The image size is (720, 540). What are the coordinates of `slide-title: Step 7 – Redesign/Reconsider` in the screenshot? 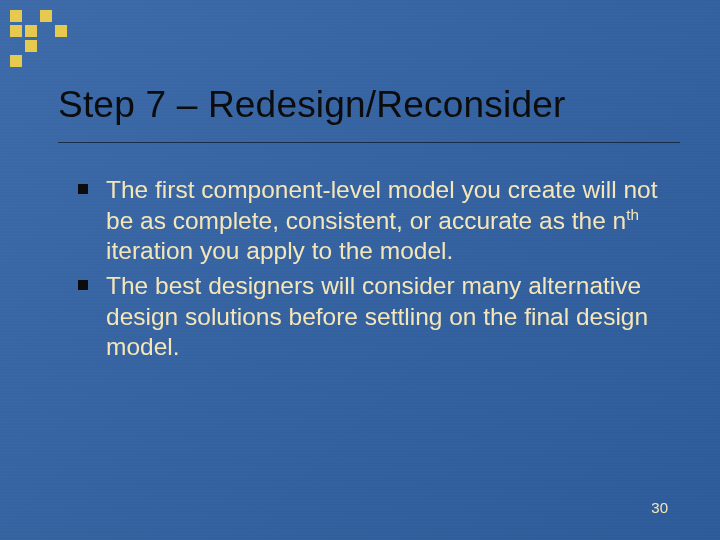 It's located at (369, 105).